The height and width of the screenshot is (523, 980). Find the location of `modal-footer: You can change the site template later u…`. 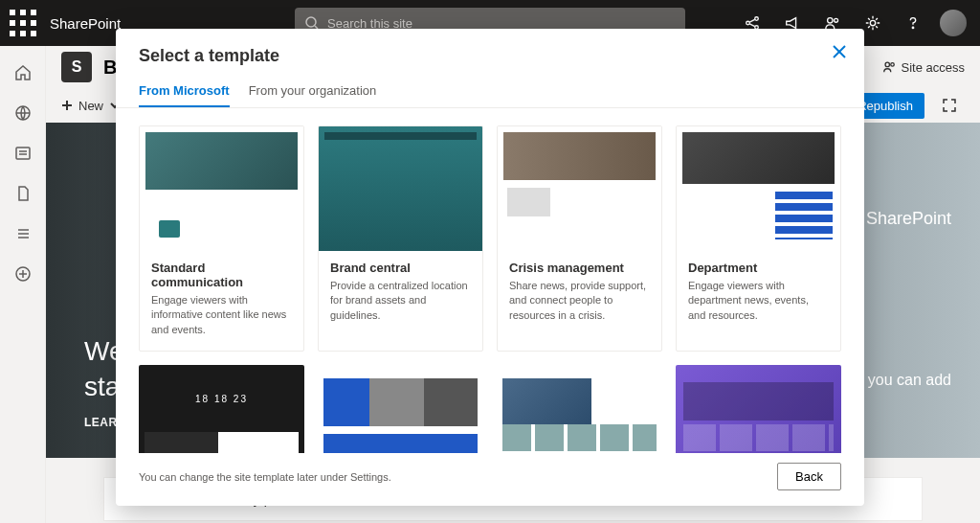

modal-footer: You can change the site template later u… is located at coordinates (490, 479).